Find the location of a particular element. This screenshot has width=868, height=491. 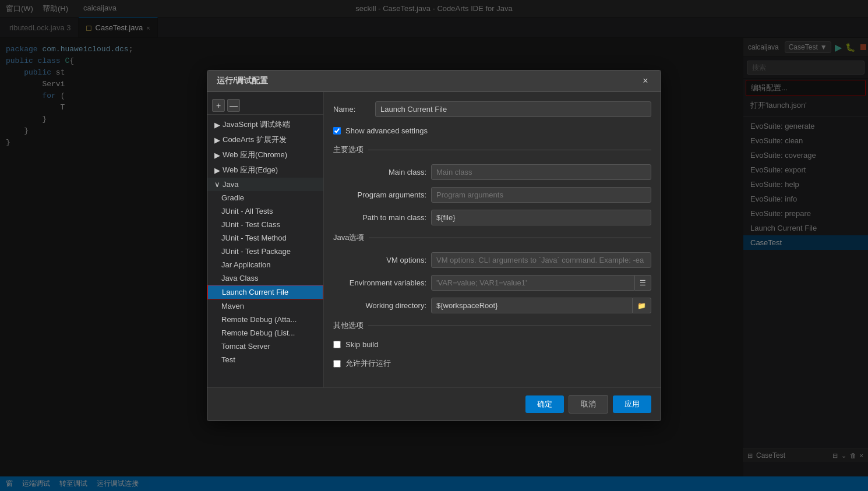

sidebar-toolbar: + — is located at coordinates (266, 106).